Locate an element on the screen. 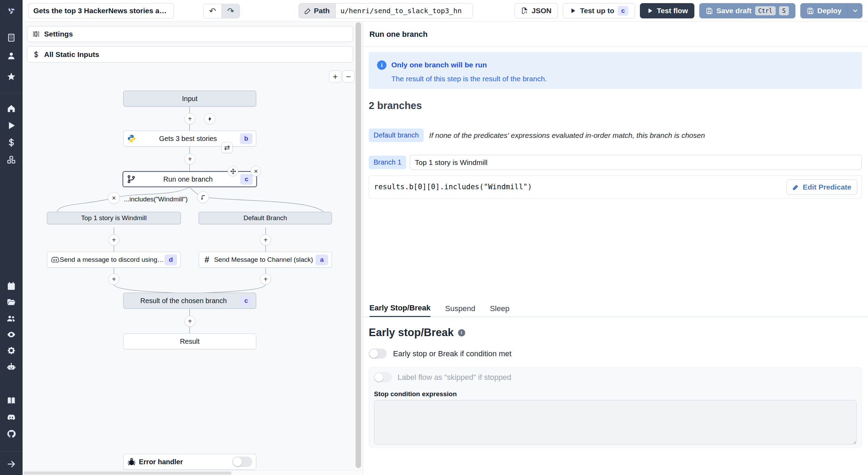 This screenshot has height=475, width=868. info-banner-title: Only one branch will be run is located at coordinates (439, 65).